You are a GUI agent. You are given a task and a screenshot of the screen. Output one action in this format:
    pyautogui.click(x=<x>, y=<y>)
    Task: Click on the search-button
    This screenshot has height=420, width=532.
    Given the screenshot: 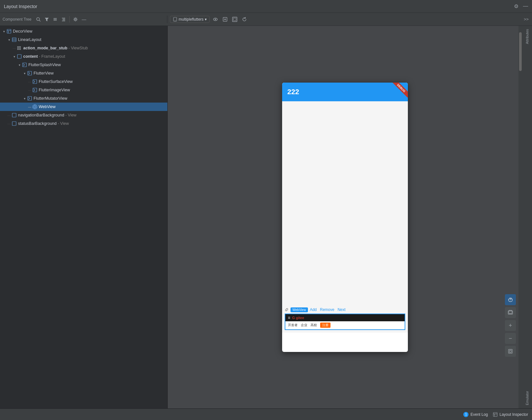 What is the action you would take?
    pyautogui.click(x=38, y=19)
    